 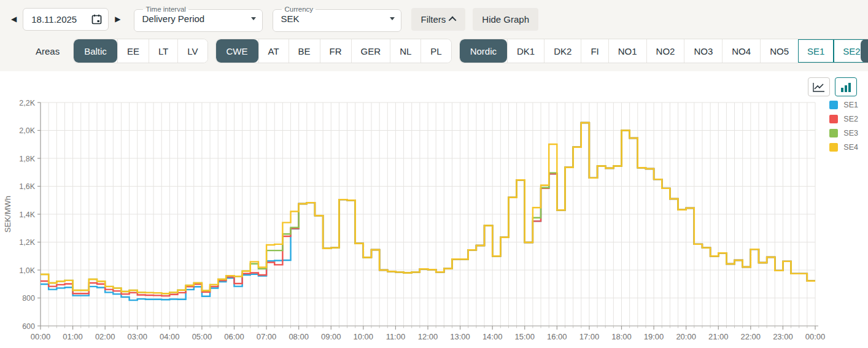 I want to click on area-button-no2: NO2, so click(x=665, y=51).